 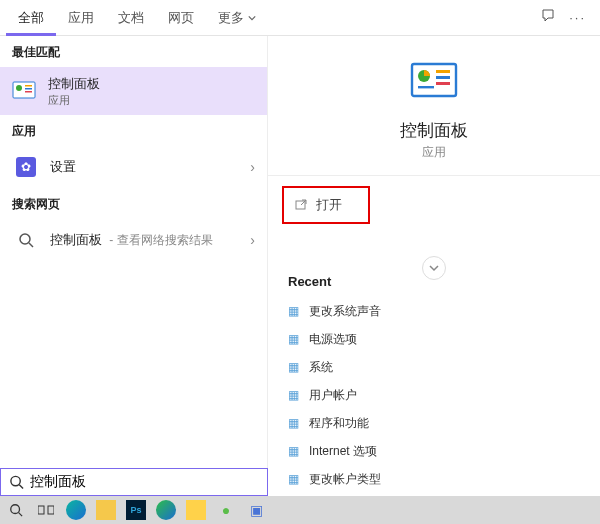 I want to click on recent-item-label: 用户帐户, so click(x=333, y=396).